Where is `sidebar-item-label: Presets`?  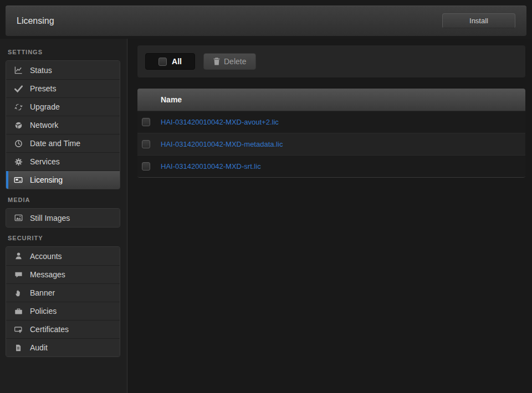
sidebar-item-label: Presets is located at coordinates (43, 89).